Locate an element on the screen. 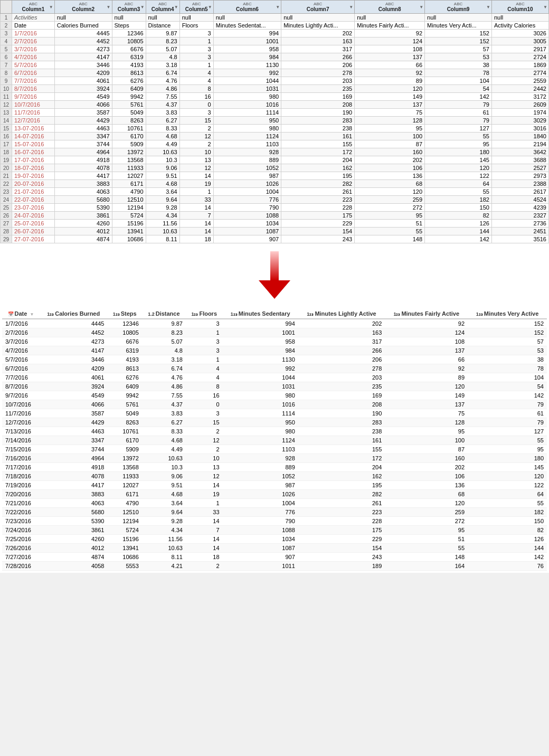 This screenshot has width=549, height=756. table-row: 2220-07-2016388361714.681910262826864238… is located at coordinates (274, 184).